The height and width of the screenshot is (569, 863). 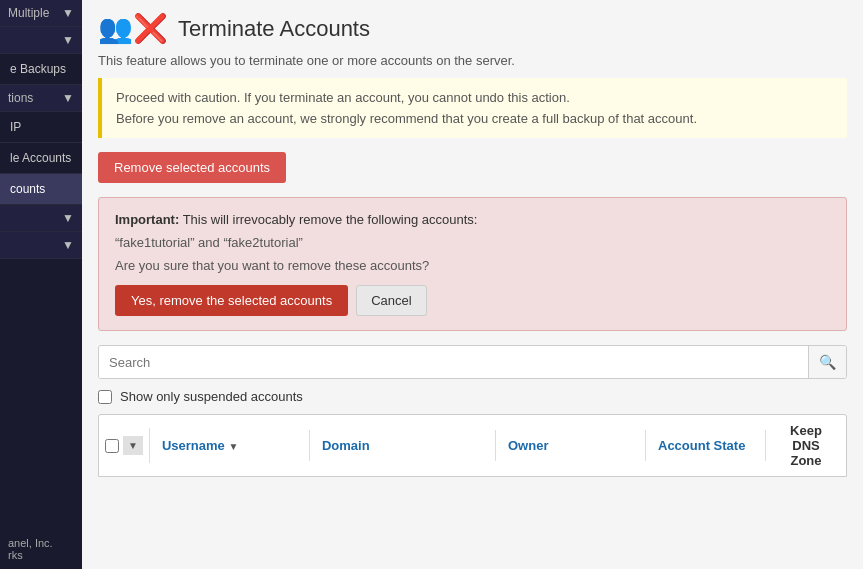 I want to click on confirmation-accounts: “fake1tutorial” and “fake2tutorial”, so click(x=472, y=242).